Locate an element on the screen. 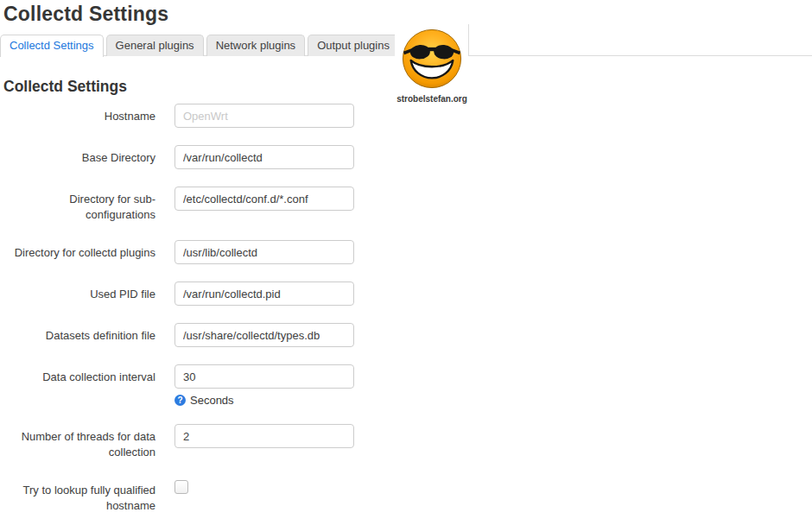 The image size is (812, 525). sub-configurations-directory-input is located at coordinates (264, 199).